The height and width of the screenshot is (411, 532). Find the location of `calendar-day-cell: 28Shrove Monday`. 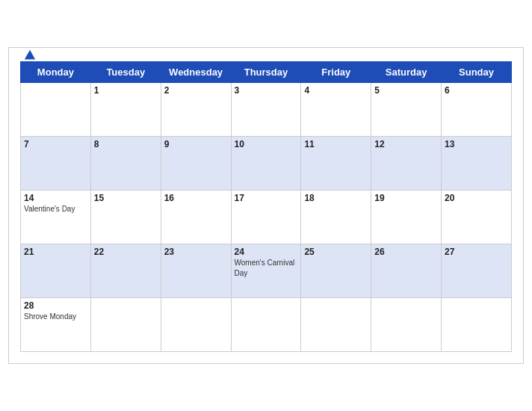

calendar-day-cell: 28Shrove Monday is located at coordinates (56, 325).